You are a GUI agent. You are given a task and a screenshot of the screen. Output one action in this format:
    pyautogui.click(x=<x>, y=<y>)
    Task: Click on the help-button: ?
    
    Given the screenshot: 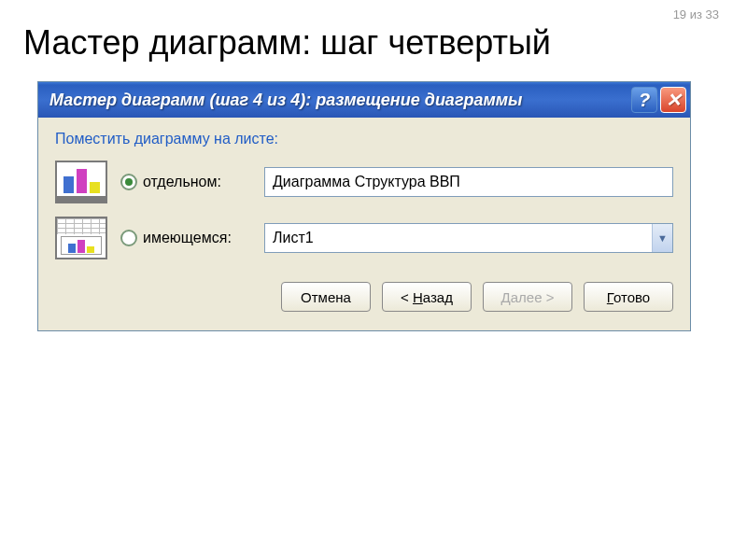 What is the action you would take?
    pyautogui.click(x=644, y=100)
    